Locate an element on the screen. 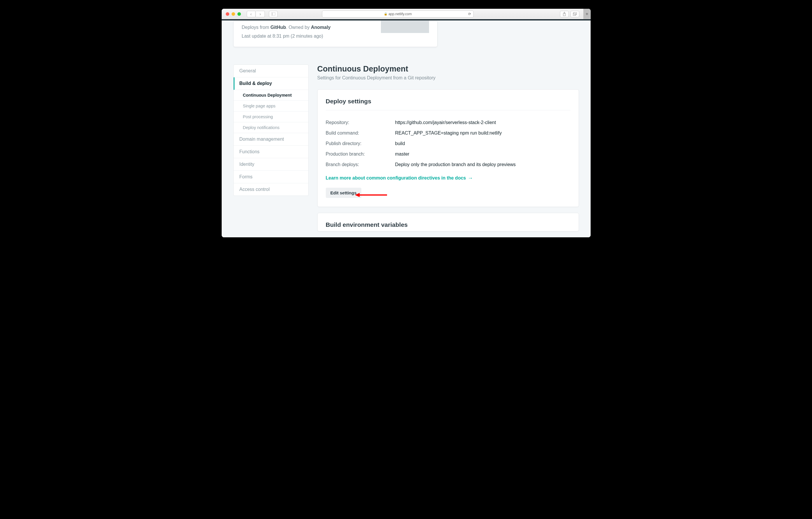 This screenshot has width=812, height=519. deploy-settings-card: Deploy settings Repository: https://gith… is located at coordinates (448, 148).